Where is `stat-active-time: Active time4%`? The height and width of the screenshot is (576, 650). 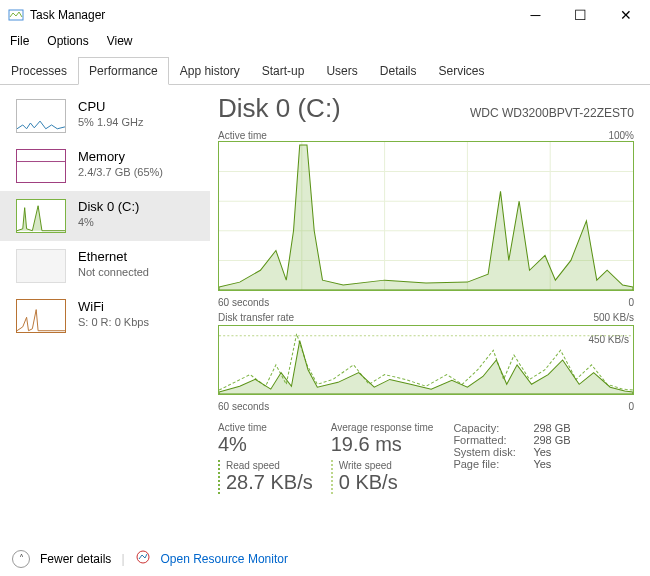
stat-active-time: Active time4% is located at coordinates (266, 439).